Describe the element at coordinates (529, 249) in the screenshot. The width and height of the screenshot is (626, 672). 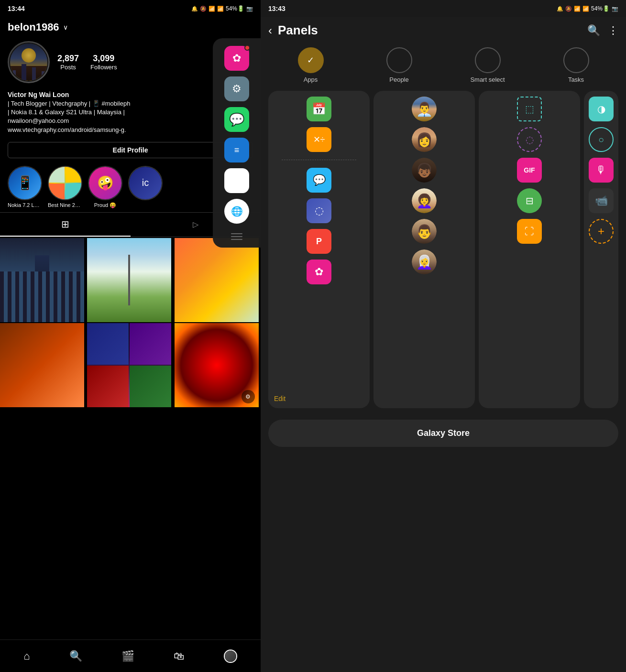
I see `smart-select-panel: ⬚ ◌ GIF ⊟ ⛶` at that location.